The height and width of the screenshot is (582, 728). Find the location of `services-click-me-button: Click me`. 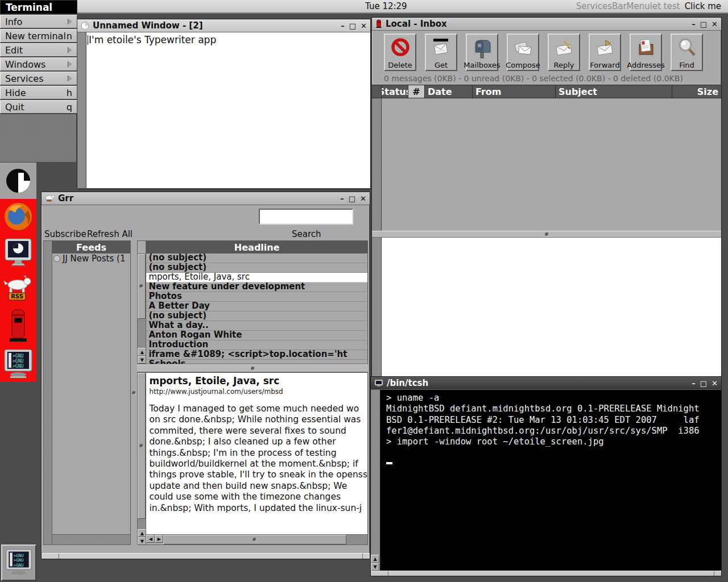

services-click-me-button: Click me is located at coordinates (703, 6).